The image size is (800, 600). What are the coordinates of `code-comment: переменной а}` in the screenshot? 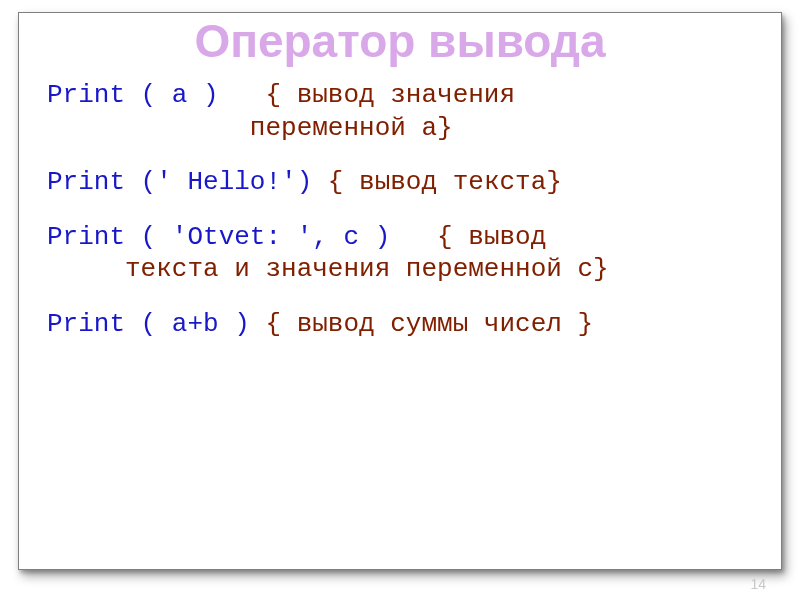 It's located at (250, 128).